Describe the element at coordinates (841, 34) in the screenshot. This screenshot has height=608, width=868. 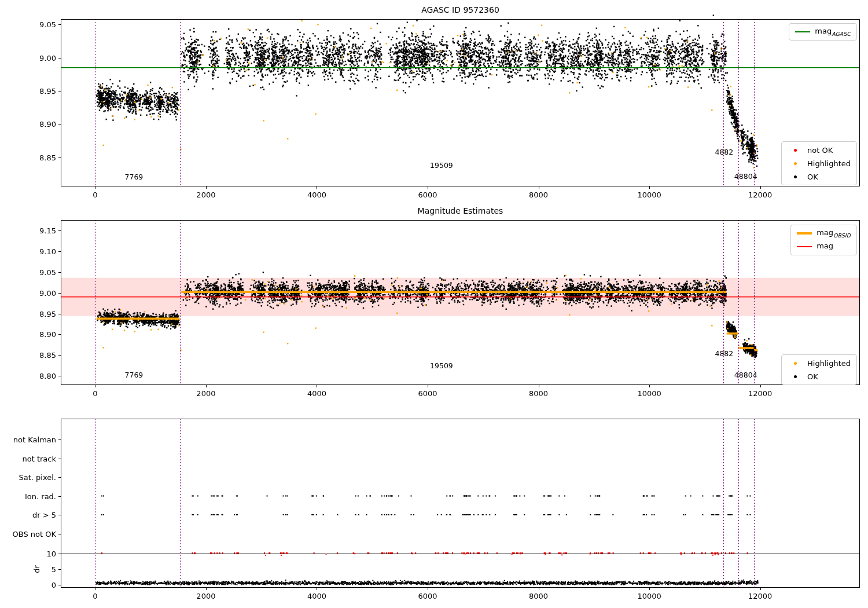
I see `legend-label-subscript: AGASC` at that location.